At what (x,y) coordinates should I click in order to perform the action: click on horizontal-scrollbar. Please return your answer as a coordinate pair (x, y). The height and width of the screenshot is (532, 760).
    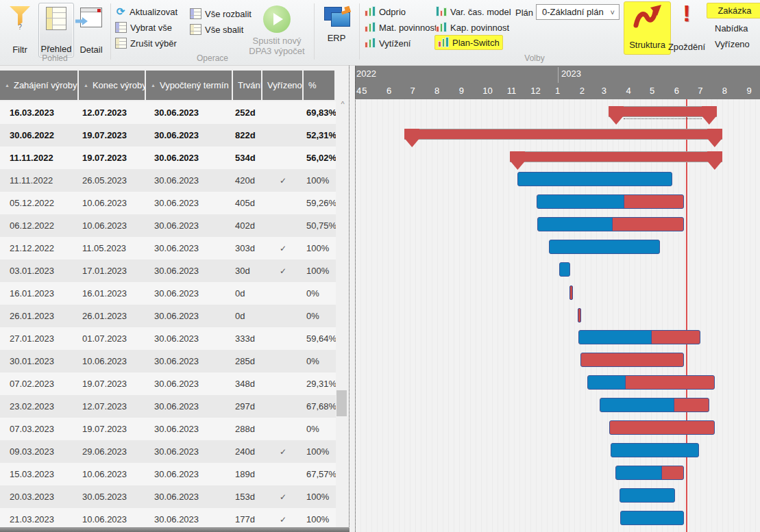
    Looking at the image, I should click on (175, 530).